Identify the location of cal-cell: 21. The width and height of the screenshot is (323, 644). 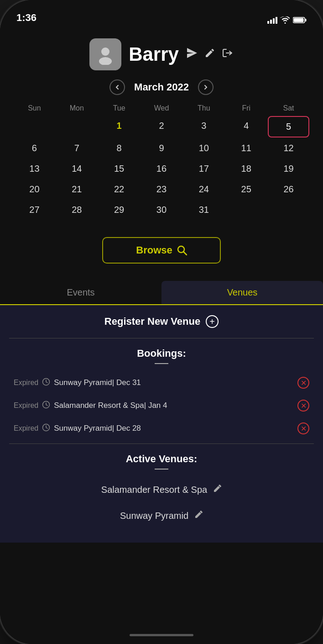
(77, 189).